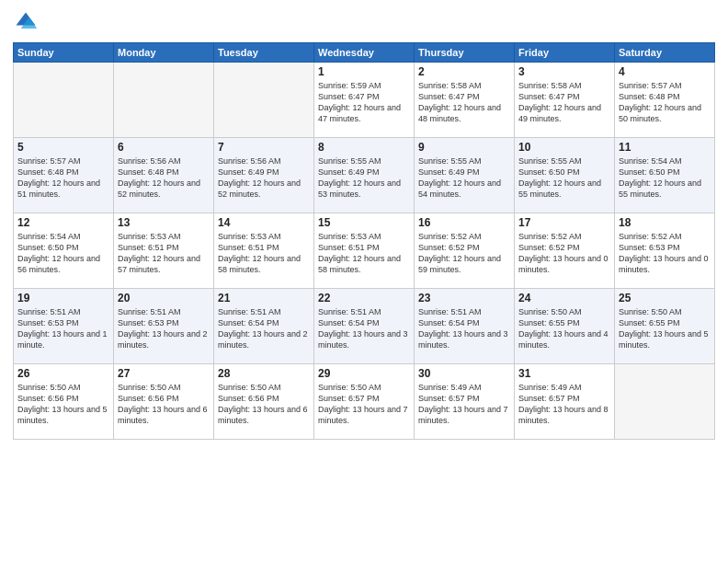 Image resolution: width=728 pixels, height=563 pixels. I want to click on day-number: 16, so click(464, 223).